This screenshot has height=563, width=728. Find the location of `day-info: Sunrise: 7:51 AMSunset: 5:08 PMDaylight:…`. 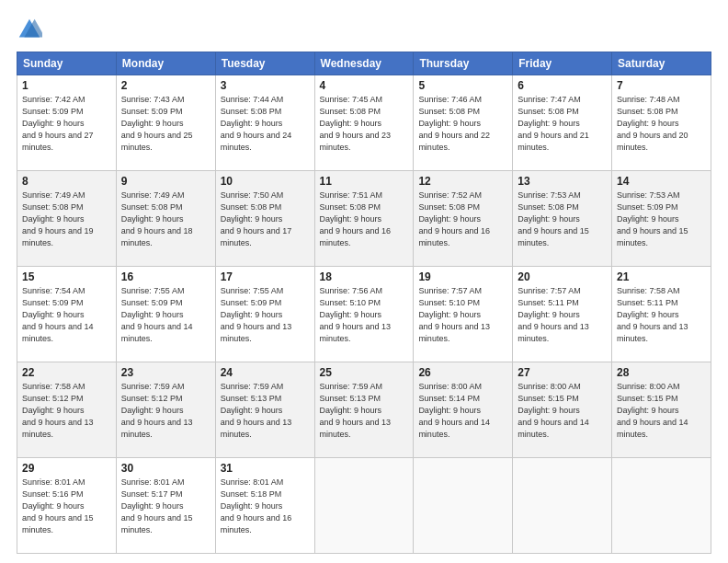

day-info: Sunrise: 7:51 AMSunset: 5:08 PMDaylight:… is located at coordinates (356, 219).